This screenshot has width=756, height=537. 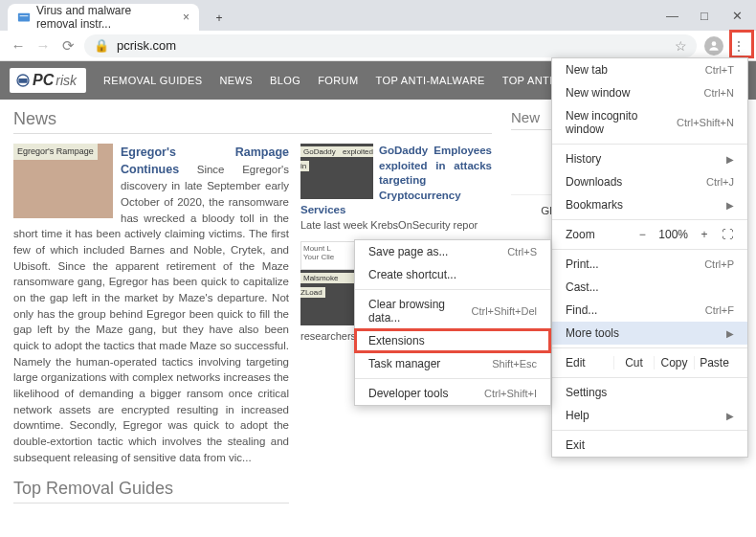 I want to click on zoom-label: Zoom, so click(x=580, y=235).